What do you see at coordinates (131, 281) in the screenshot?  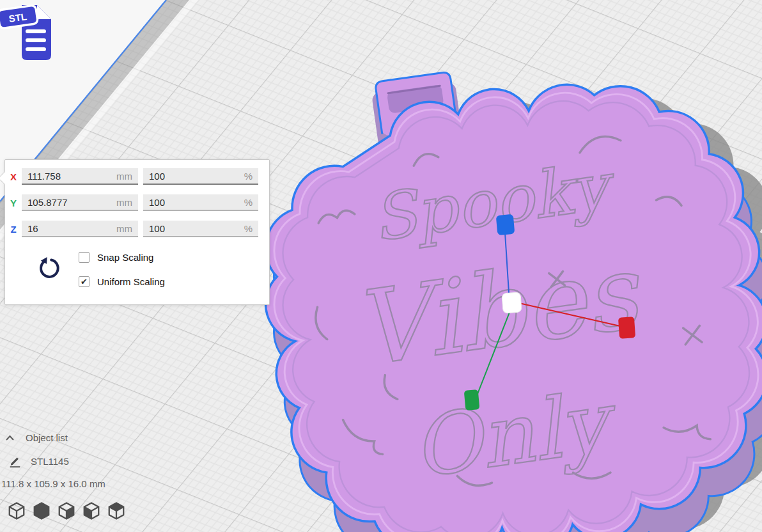 I see `uniform-scaling-label: Uniform Scaling` at bounding box center [131, 281].